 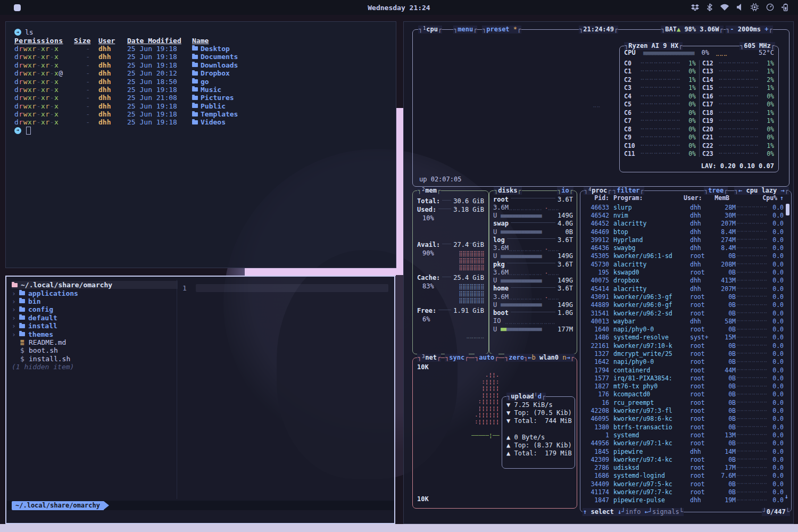 What do you see at coordinates (684, 297) in the screenshot?
I see `process-row: 43091kworker/u96:3-gfroot0B⠒⠒⠒⠒⠒⠒⠒⠒0.0` at bounding box center [684, 297].